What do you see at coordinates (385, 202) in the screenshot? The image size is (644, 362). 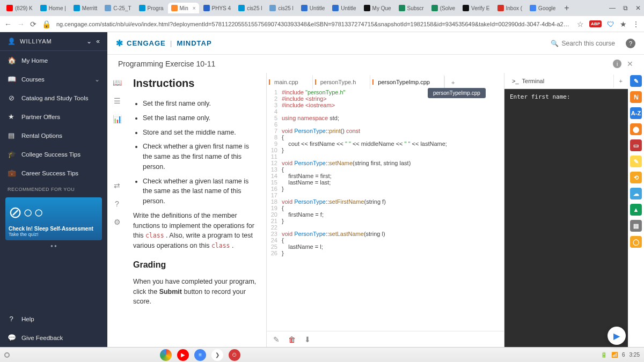 I see `code-line: 18void PersonType::setFirstName(string f…` at bounding box center [385, 202].